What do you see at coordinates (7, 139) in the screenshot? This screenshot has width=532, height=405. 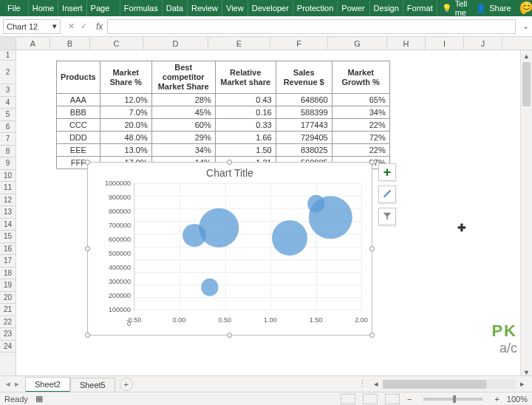 I see `row-header: 7` at bounding box center [7, 139].